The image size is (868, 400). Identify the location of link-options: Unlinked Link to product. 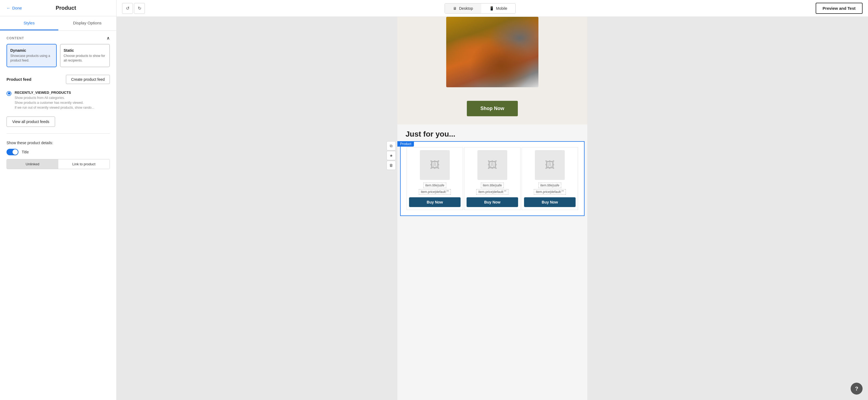
(58, 164).